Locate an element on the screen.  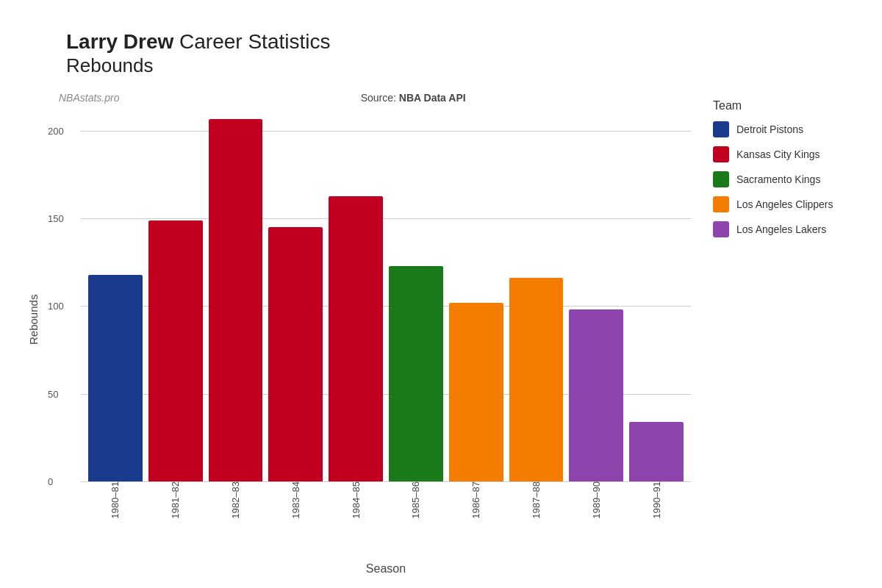
x-label-text: 1982–83 is located at coordinates (235, 500).